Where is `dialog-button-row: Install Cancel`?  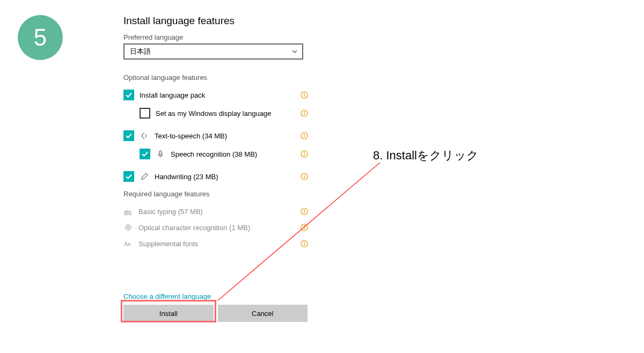
dialog-button-row: Install Cancel is located at coordinates (216, 313).